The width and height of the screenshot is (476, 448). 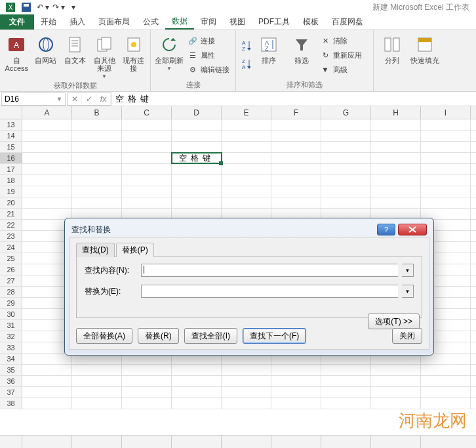 I want to click on col-head: F, so click(x=296, y=113).